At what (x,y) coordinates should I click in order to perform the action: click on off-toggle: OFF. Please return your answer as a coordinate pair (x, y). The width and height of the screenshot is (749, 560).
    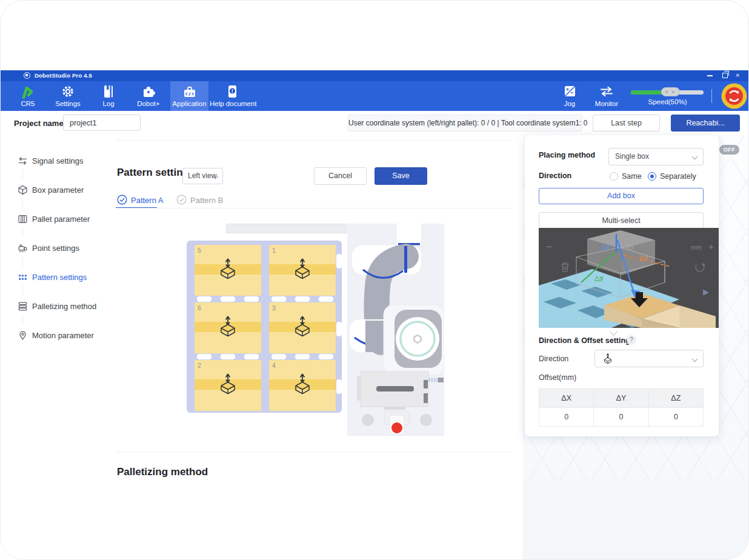
    Looking at the image, I should click on (730, 150).